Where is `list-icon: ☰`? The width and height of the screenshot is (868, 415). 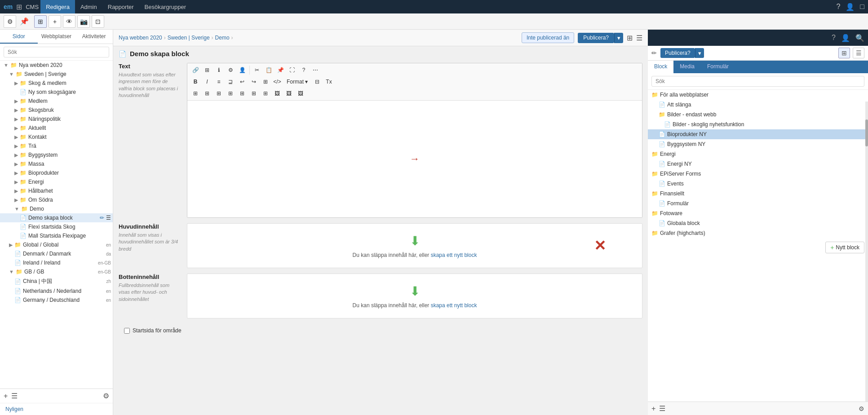 list-icon: ☰ is located at coordinates (14, 396).